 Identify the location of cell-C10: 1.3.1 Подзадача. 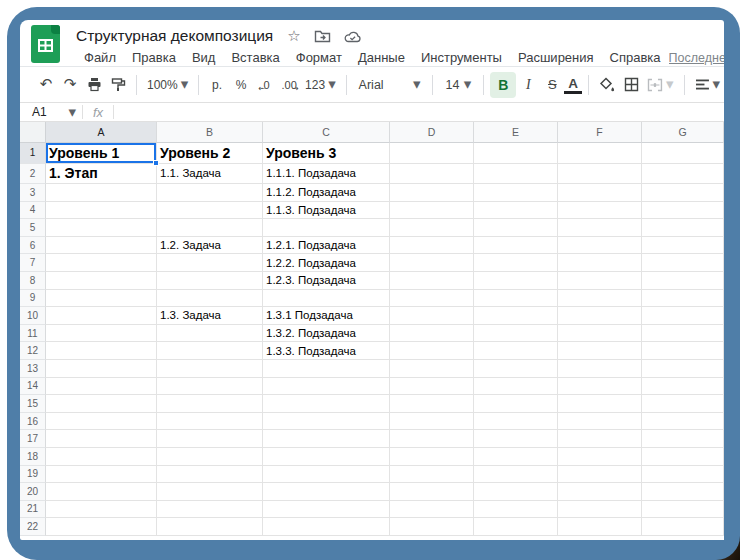
(326, 316).